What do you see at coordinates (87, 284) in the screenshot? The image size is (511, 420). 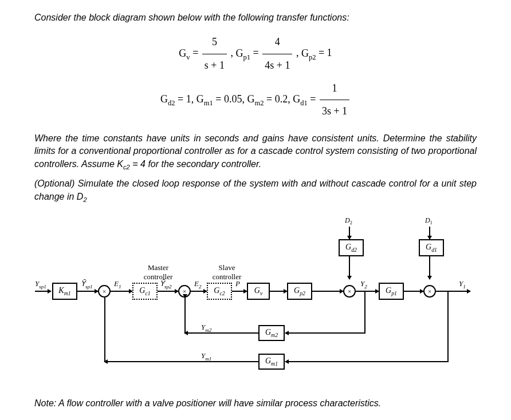 I see `ytil-sp1-label: Ỹsp1` at bounding box center [87, 284].